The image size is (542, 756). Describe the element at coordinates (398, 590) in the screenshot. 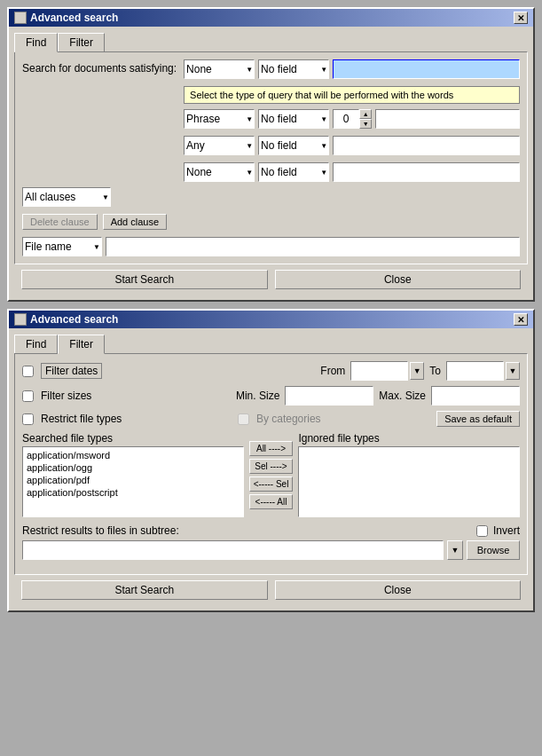

I see `close-button-main-2: Close` at that location.